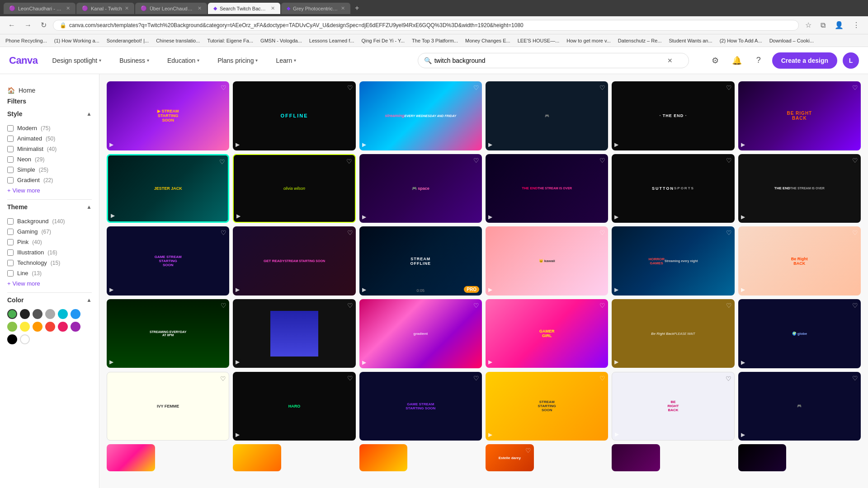 The width and height of the screenshot is (868, 488). Describe the element at coordinates (673, 116) in the screenshot. I see `template-card: · THE END · ▶ ♡` at that location.